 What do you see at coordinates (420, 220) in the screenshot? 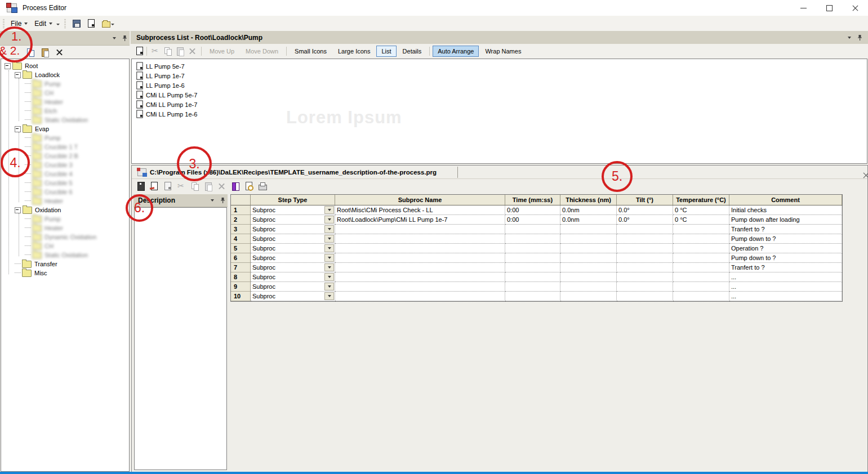
I see `grid-cell: Root\Loadlock\Pump\CMi LL Pump 1e-7` at bounding box center [420, 220].